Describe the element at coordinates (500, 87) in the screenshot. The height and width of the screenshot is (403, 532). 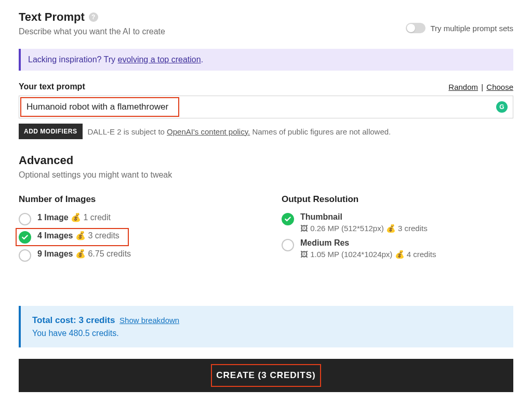
I see `choose-link: Choose` at that location.